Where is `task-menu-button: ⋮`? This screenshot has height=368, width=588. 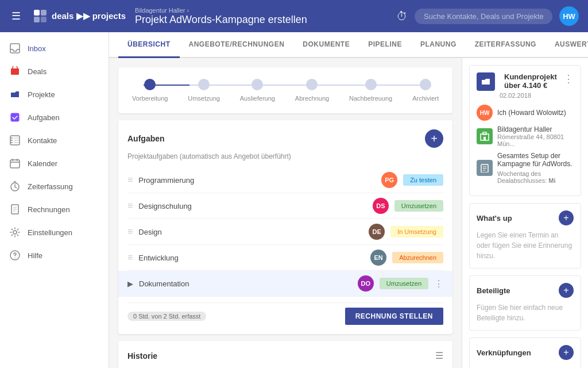
task-menu-button: ⋮ is located at coordinates (439, 284).